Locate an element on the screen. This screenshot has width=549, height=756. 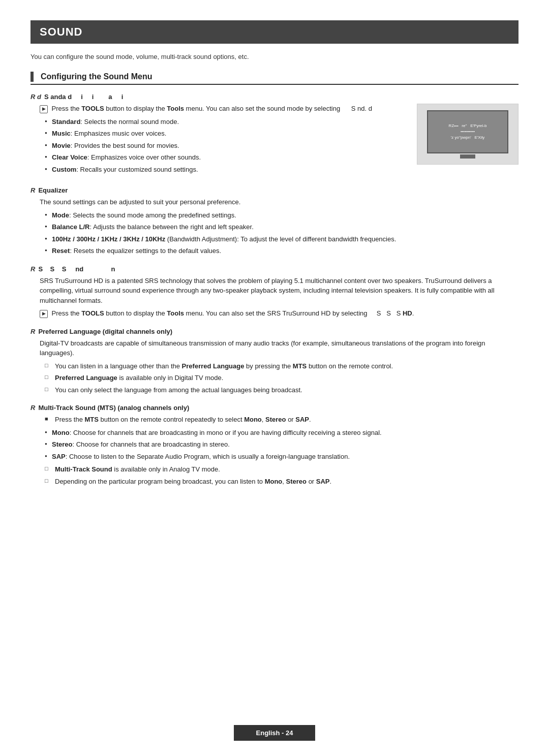
sound-mode-tools-note: ▶ Press the TOOLS button to display the … is located at coordinates (224, 109).